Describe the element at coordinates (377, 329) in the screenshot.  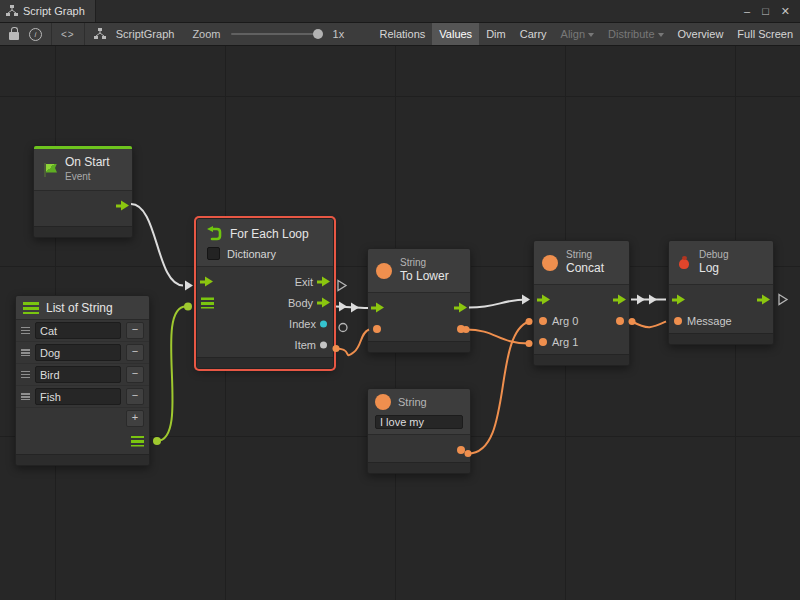
I see `string-input-port` at that location.